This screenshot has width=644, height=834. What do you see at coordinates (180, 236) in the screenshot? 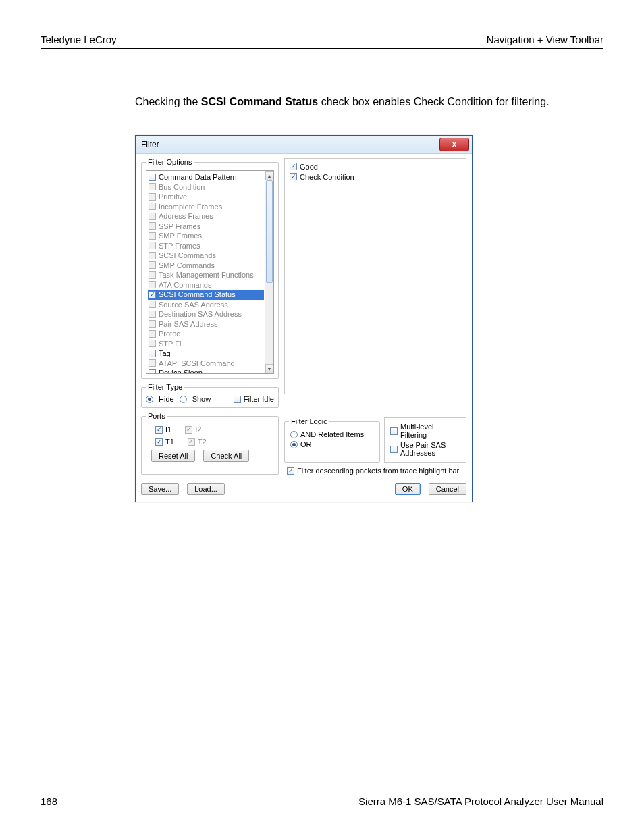
I see `filter-option-label: SMP Frames` at bounding box center [180, 236].